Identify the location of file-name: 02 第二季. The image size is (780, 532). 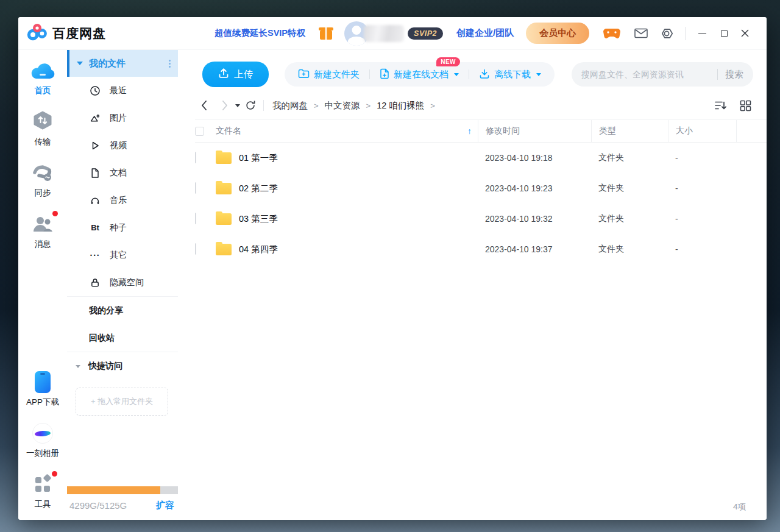
(258, 189).